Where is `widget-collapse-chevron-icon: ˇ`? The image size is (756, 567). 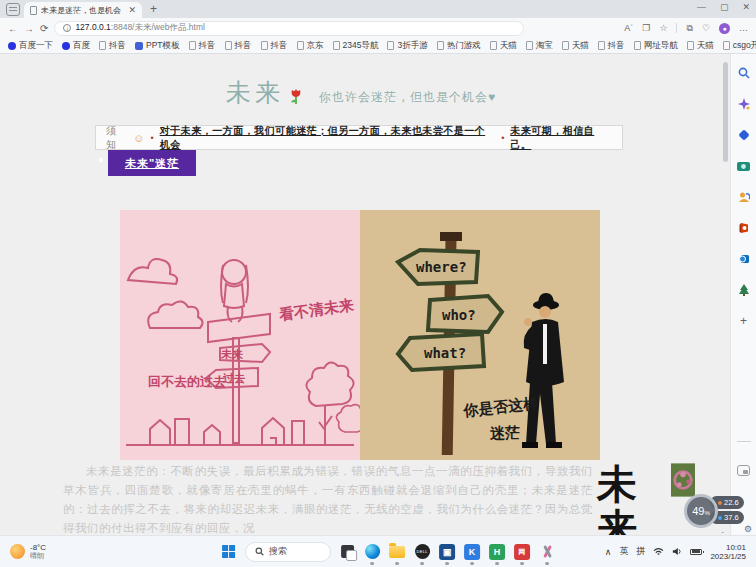
widget-collapse-chevron-icon: ˇ is located at coordinates (722, 532).